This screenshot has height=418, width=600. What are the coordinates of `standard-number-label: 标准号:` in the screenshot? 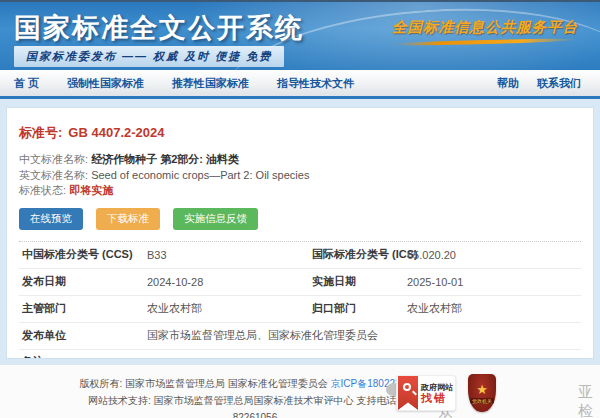 It's located at (40, 132).